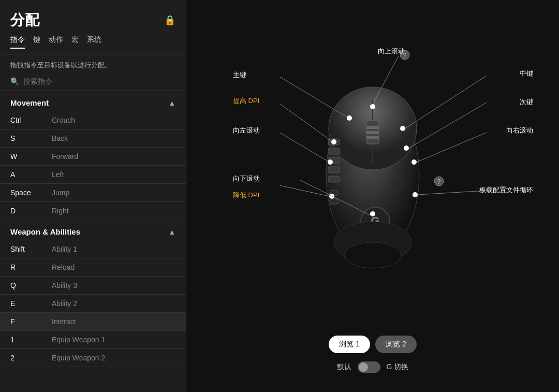 The image size is (559, 392). Describe the element at coordinates (56, 42) in the screenshot. I see `tab-actions: 动作` at that location.